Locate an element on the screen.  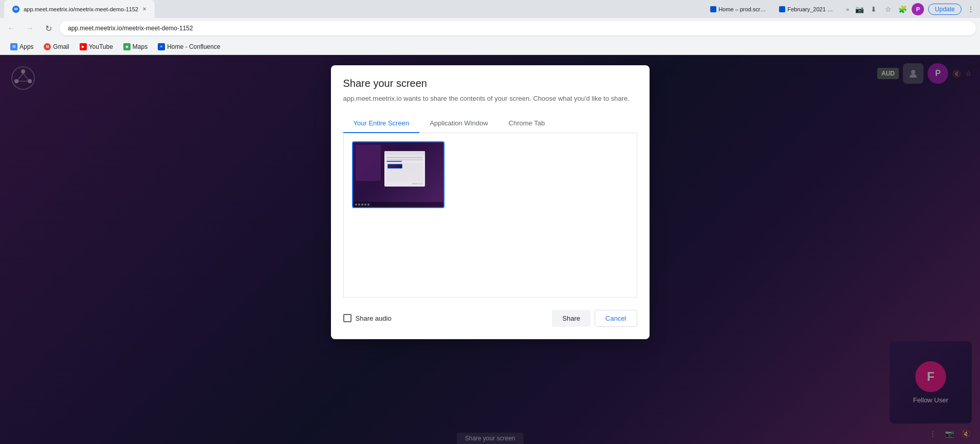
bookmarks-bar: ⊞ Apps M Gmail ▶ YouTube ◉ Maps ✕ H is located at coordinates (490, 47).